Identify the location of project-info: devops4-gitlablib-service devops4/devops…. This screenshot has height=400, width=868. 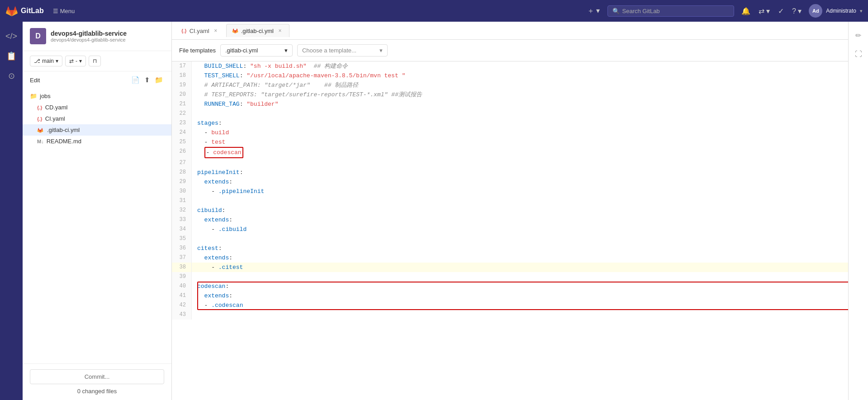
(89, 36).